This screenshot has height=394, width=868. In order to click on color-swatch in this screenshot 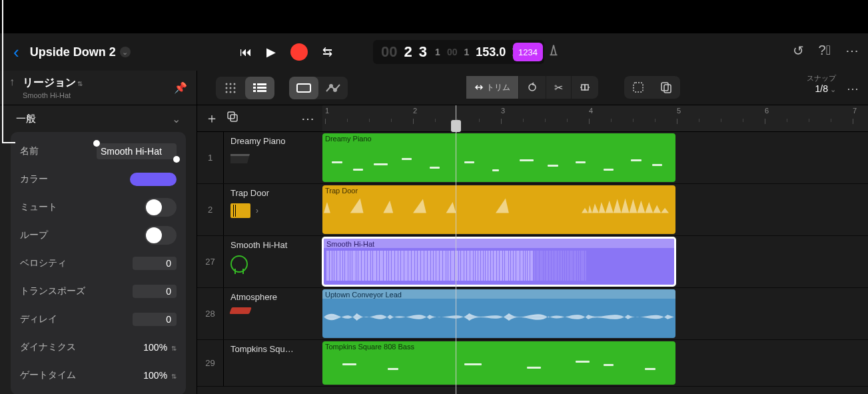, I will do `click(153, 179)`.